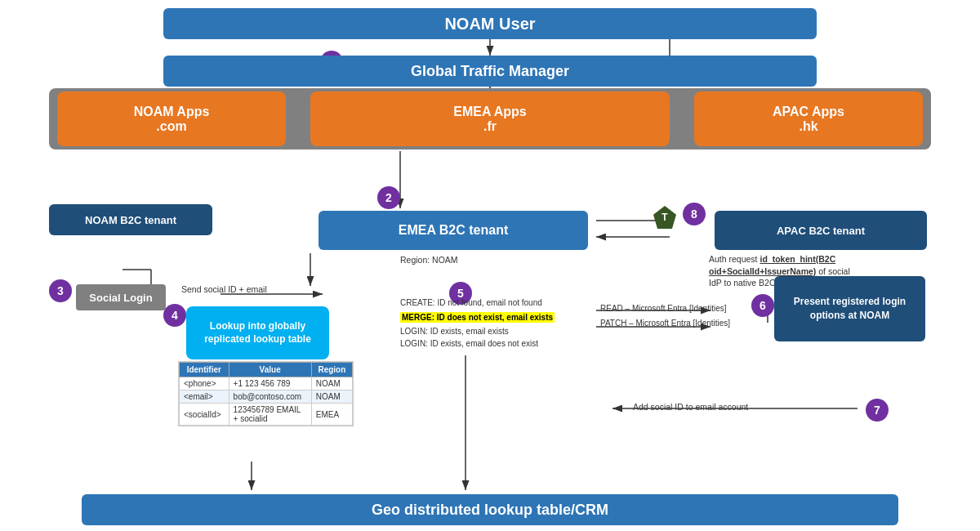 The image size is (980, 531). I want to click on add-social-label: Add social ID to email account, so click(691, 407).